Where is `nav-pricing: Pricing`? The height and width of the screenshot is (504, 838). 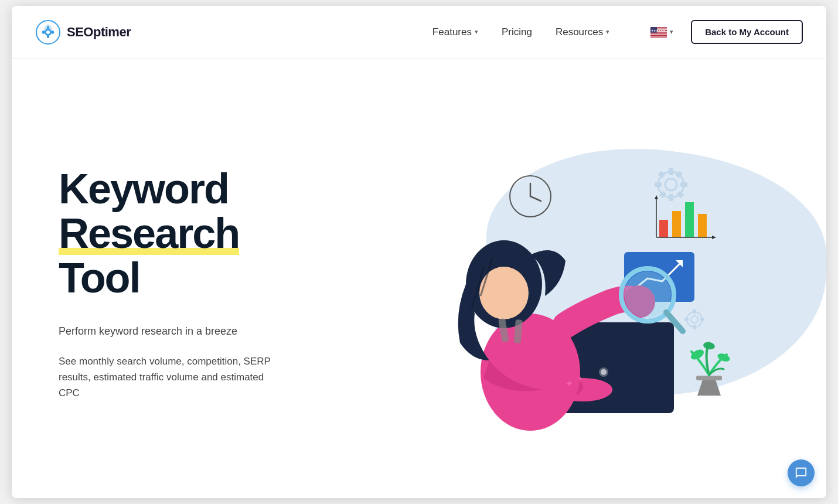
nav-pricing: Pricing is located at coordinates (517, 32).